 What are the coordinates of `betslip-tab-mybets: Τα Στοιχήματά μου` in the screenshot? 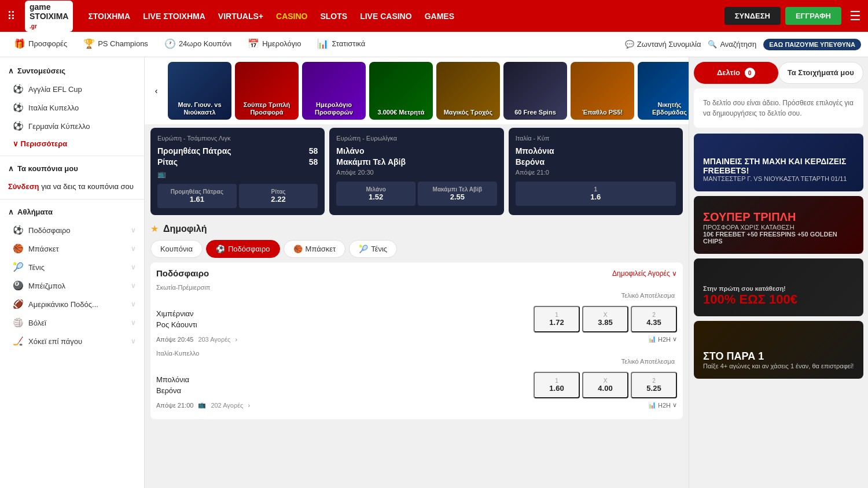 It's located at (821, 73).